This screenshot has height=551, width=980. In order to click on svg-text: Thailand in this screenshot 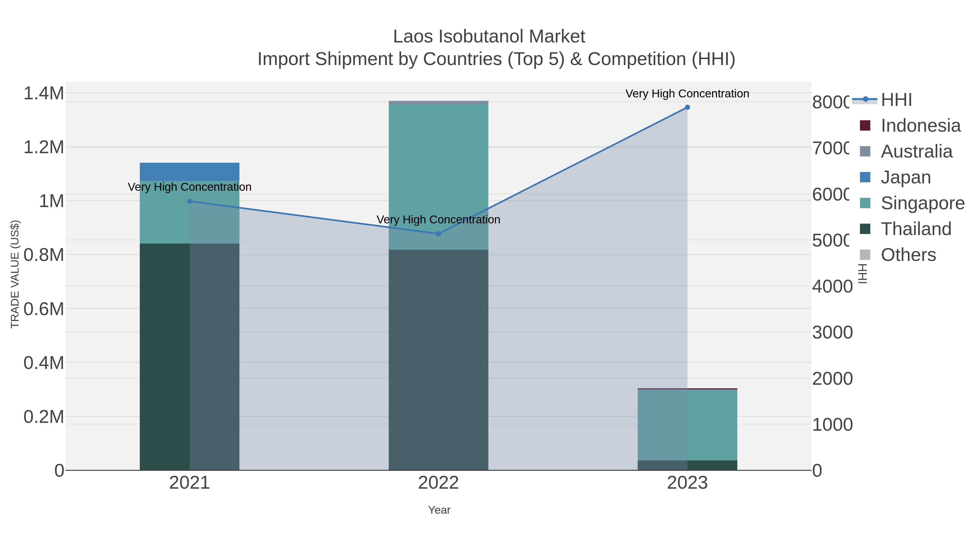, I will do `click(916, 229)`.